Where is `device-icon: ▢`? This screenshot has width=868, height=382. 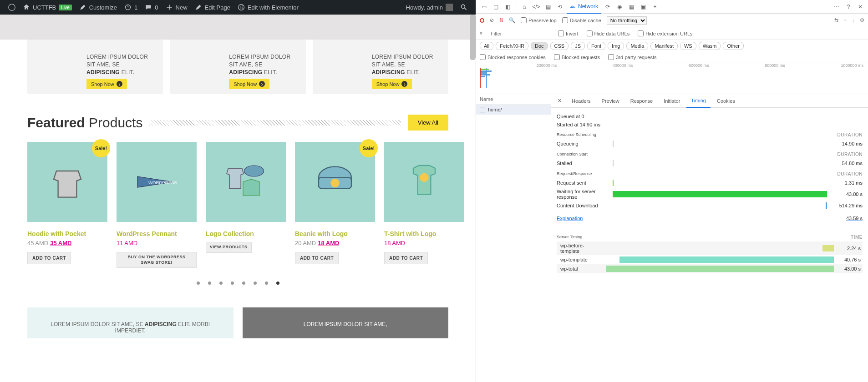
device-icon: ▢ is located at coordinates (496, 7).